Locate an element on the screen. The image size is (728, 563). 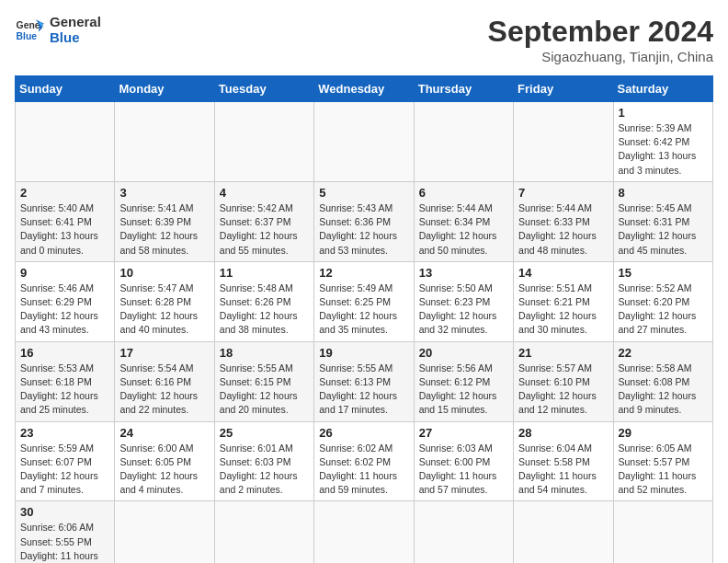
calendar-cell: 20Sunrise: 5:56 AM Sunset: 6:12 PM Dayli… is located at coordinates (463, 381).